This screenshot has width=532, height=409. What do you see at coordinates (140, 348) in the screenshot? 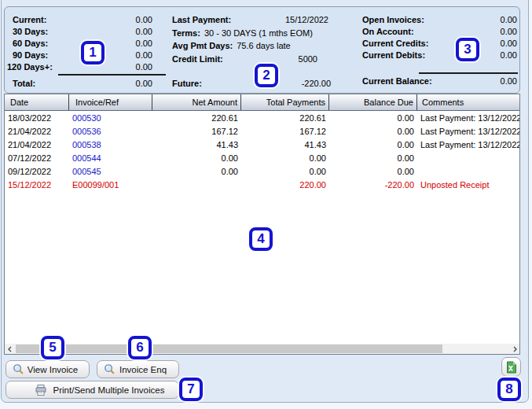
I see `annotation-6: 6` at bounding box center [140, 348].